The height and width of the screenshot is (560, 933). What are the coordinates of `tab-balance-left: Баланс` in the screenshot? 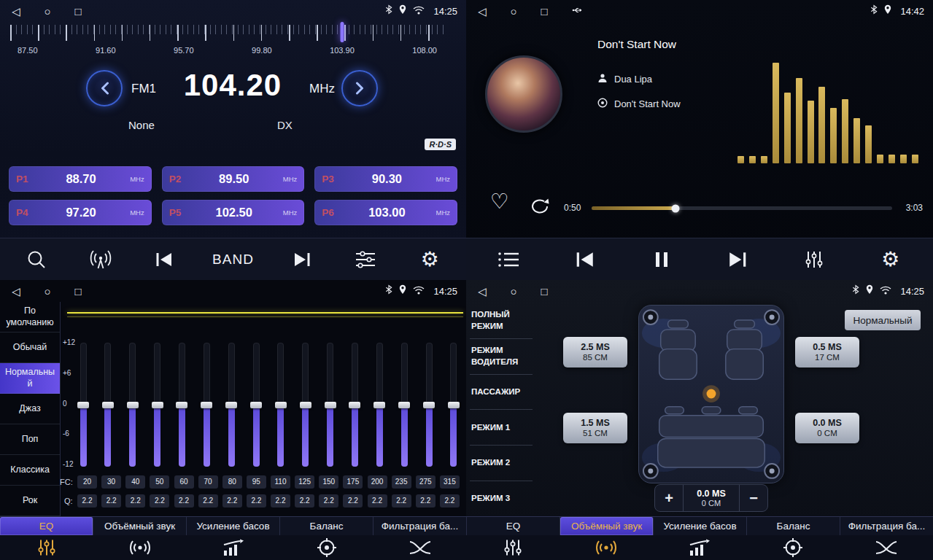 It's located at (327, 526).